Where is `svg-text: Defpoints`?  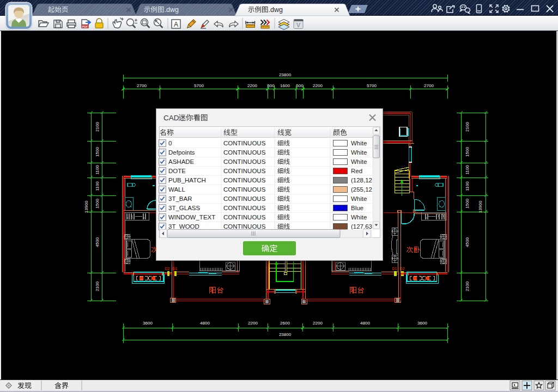 svg-text: Defpoints is located at coordinates (182, 152).